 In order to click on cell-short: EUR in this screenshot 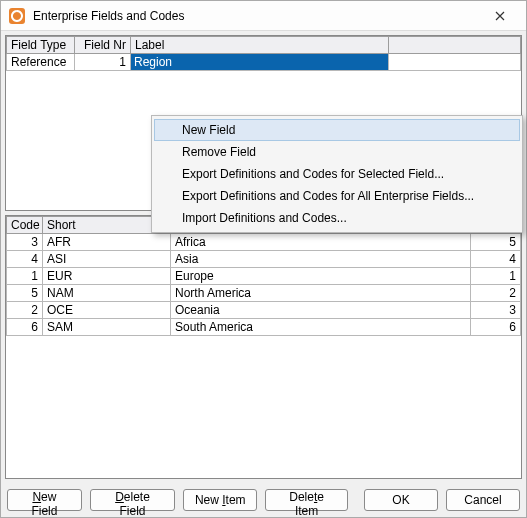, I will do `click(107, 276)`.